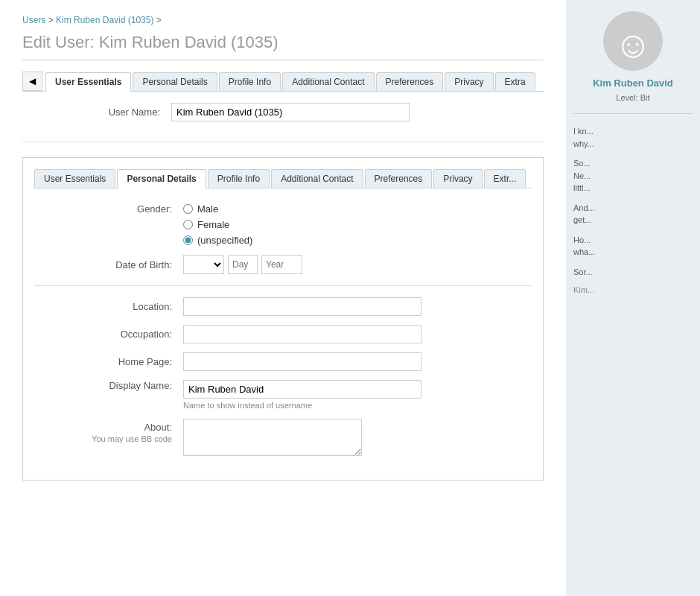 This screenshot has width=700, height=596. What do you see at coordinates (302, 362) in the screenshot?
I see `homepage-input` at bounding box center [302, 362].